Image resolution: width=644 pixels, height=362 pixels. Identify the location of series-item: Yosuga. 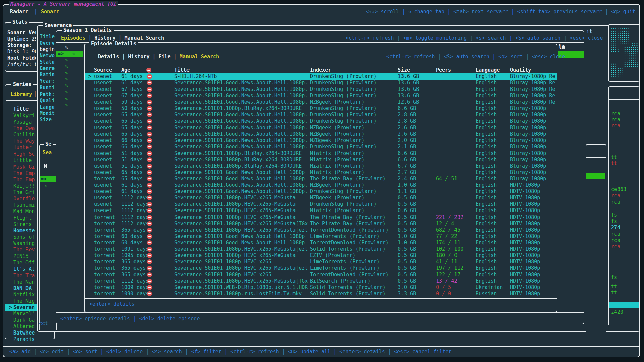
(24, 122).